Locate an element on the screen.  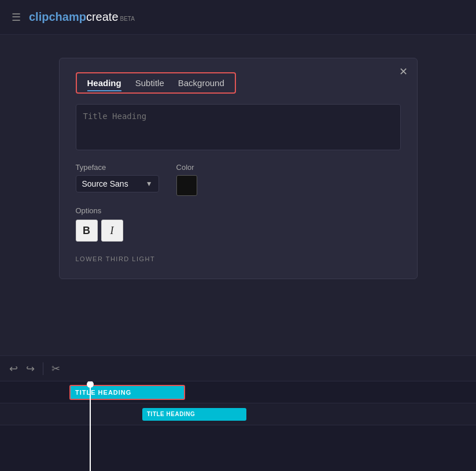
redo-icon: ↪ is located at coordinates (30, 369).